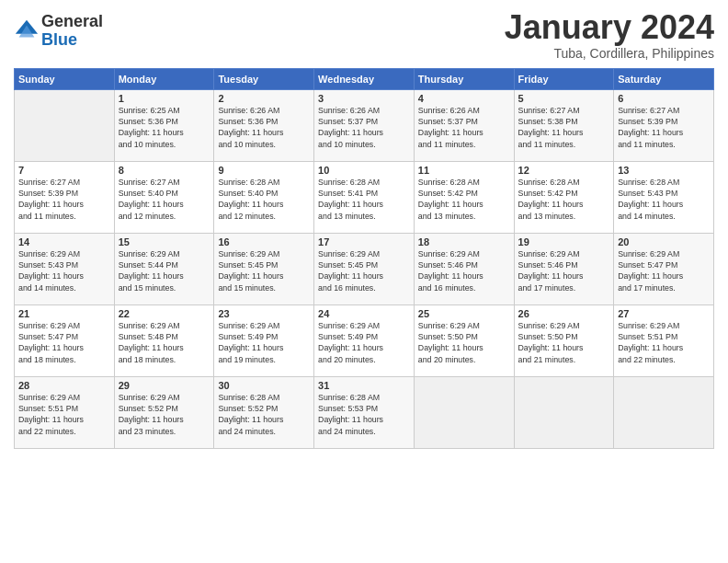 The height and width of the screenshot is (563, 728). Describe the element at coordinates (364, 412) in the screenshot. I see `week-row-5: 28Sunrise: 6:29 AM Sunset: 5:51 PM Dayli…` at that location.